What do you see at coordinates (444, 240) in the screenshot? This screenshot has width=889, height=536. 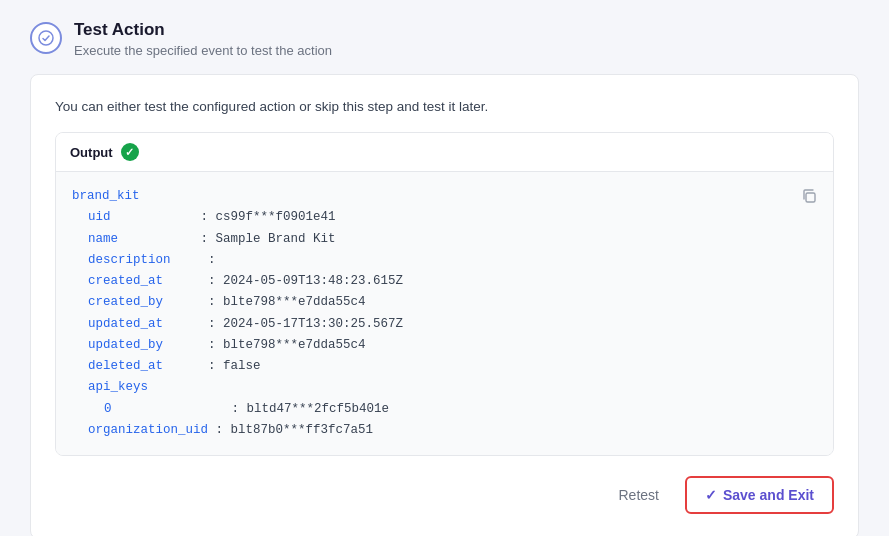 I see `output-row-name: name : Sample Brand Kit` at bounding box center [444, 240].